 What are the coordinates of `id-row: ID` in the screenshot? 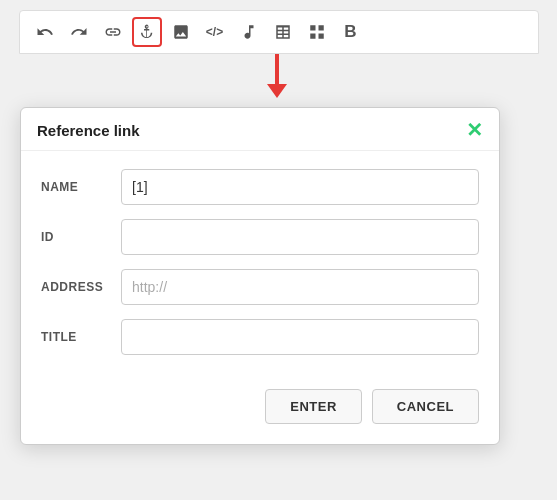 It's located at (260, 237).